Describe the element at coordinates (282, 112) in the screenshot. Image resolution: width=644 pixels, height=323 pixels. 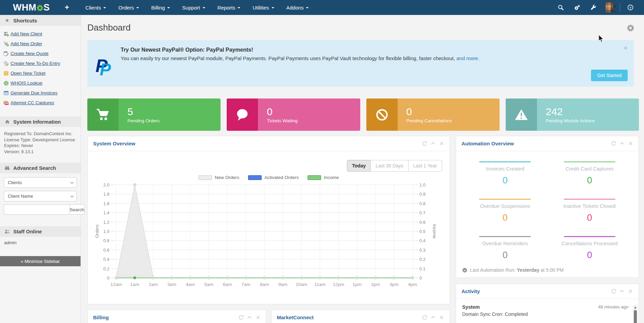
I see `tickets-waiting-count: 0` at that location.